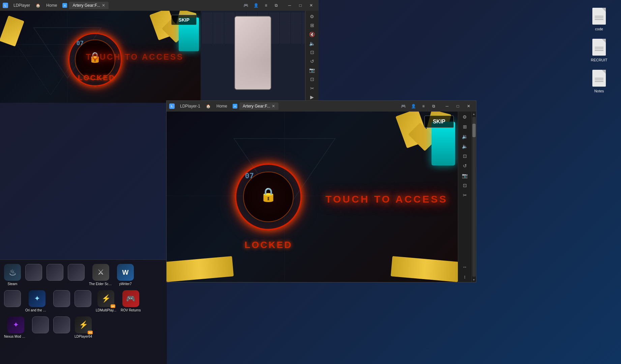  Describe the element at coordinates (89, 5) in the screenshot. I see `tab-artery-1: Artery Gear:F... ✕` at that location.